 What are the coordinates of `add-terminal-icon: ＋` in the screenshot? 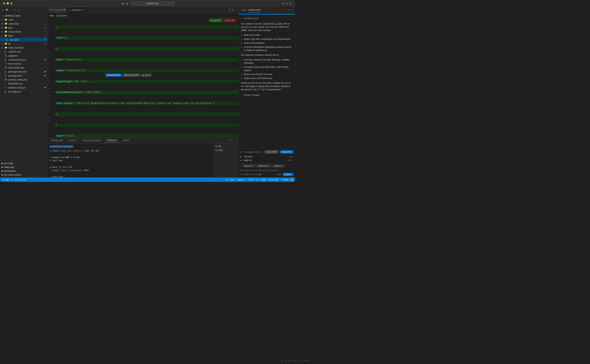 It's located at (227, 141).